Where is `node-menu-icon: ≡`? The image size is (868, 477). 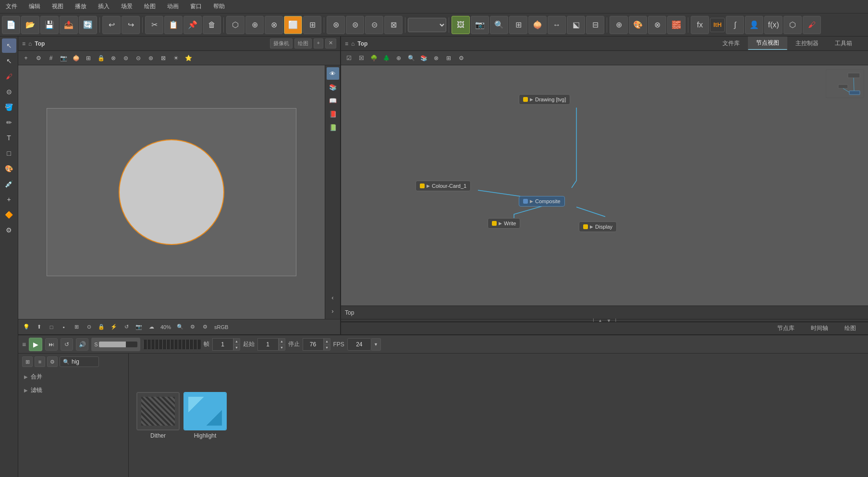 node-menu-icon: ≡ is located at coordinates (347, 44).